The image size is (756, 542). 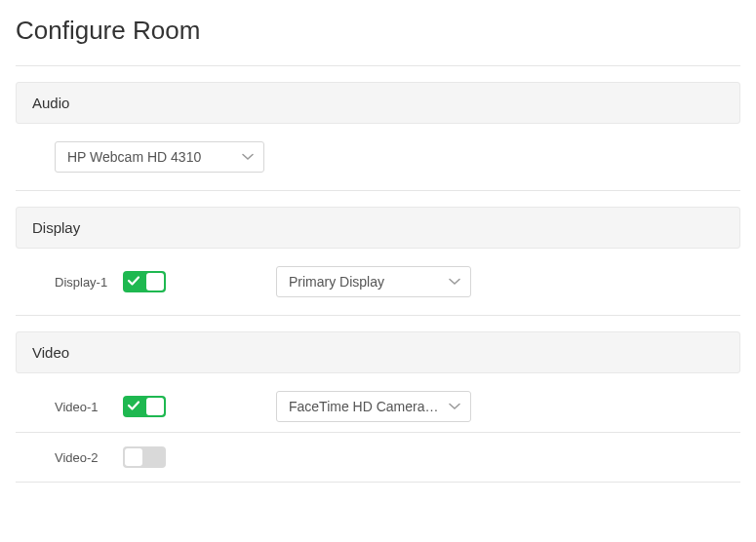 I want to click on section-header-audio: Audio, so click(x=378, y=103).